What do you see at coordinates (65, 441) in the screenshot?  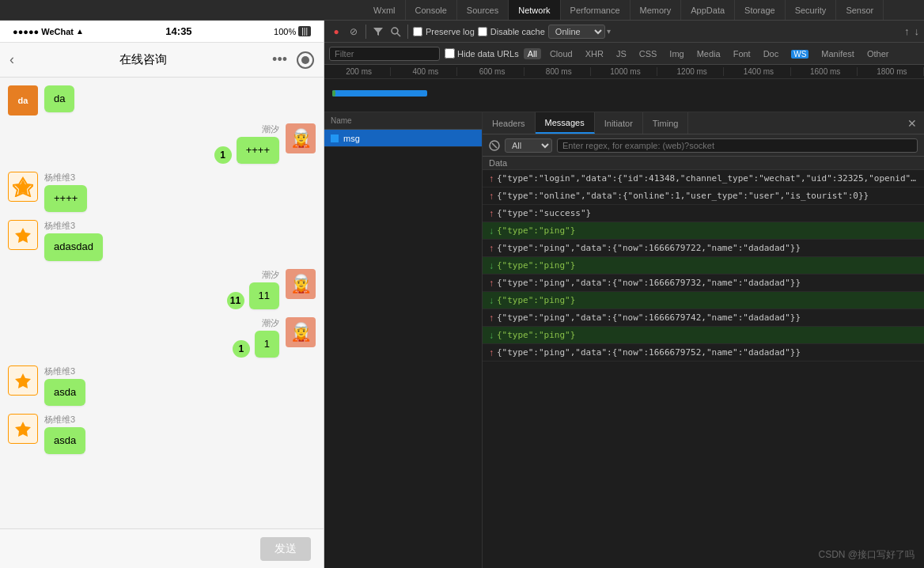 I see `bubble-8: asda` at bounding box center [65, 441].